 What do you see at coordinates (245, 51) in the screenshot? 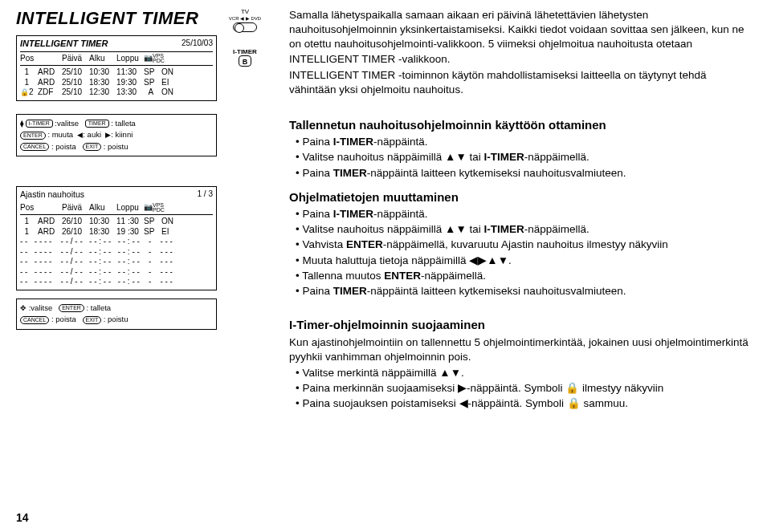
I see `itimer-label: I-TIMER` at bounding box center [245, 51].